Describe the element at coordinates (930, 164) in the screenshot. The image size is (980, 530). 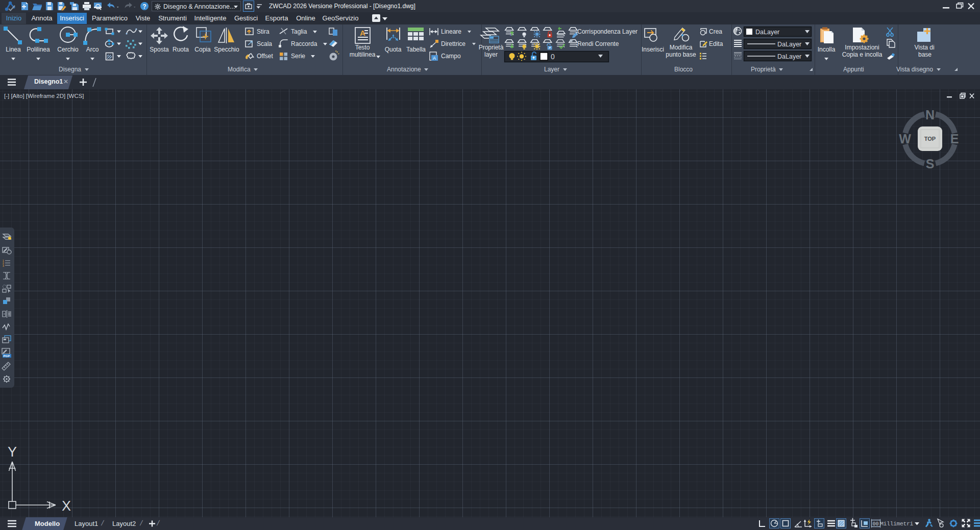
I see `svg-text: S` at that location.